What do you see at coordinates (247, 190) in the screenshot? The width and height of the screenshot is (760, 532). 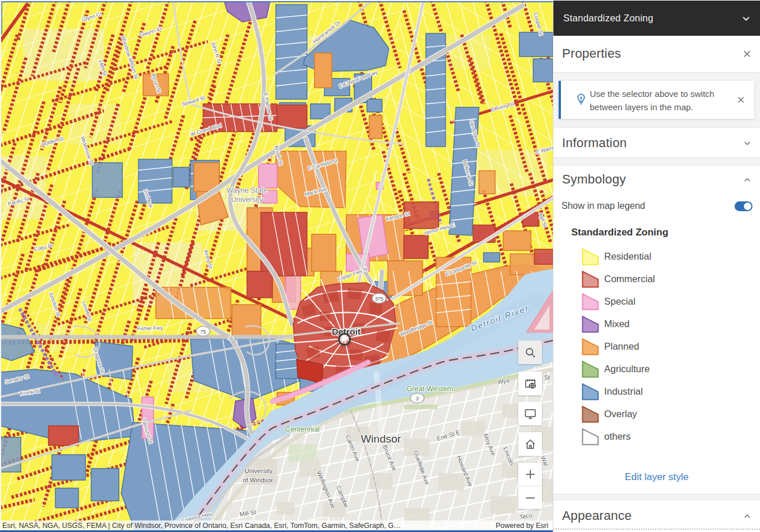 I see `svg-text: Wayne State` at bounding box center [247, 190].